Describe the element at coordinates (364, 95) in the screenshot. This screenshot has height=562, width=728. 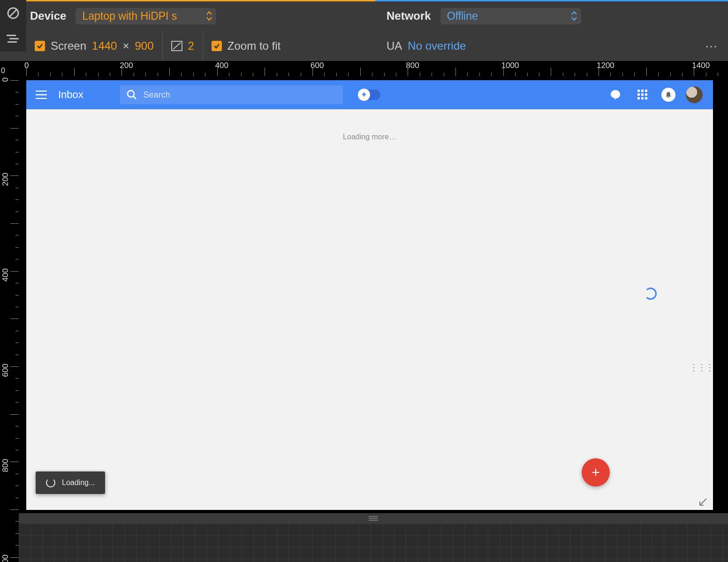
I see `pin-icon` at that location.